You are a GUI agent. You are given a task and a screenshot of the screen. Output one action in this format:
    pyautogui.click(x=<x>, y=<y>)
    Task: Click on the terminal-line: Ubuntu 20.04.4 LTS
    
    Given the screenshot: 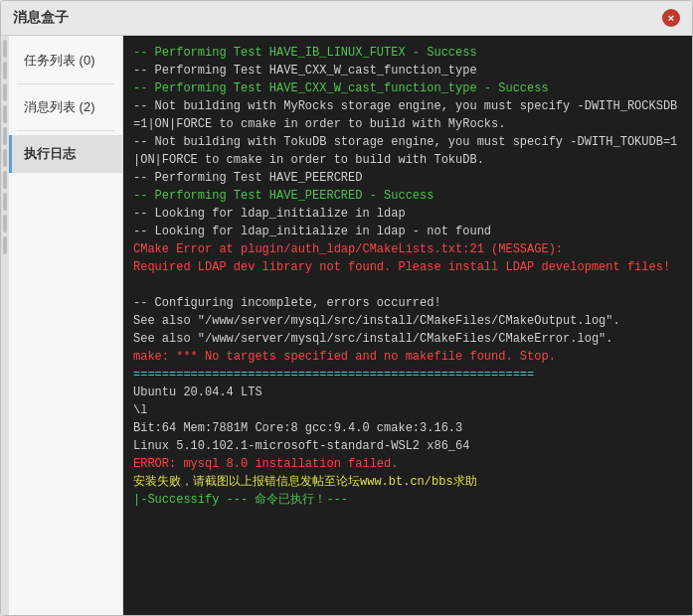 What is the action you would take?
    pyautogui.click(x=198, y=392)
    